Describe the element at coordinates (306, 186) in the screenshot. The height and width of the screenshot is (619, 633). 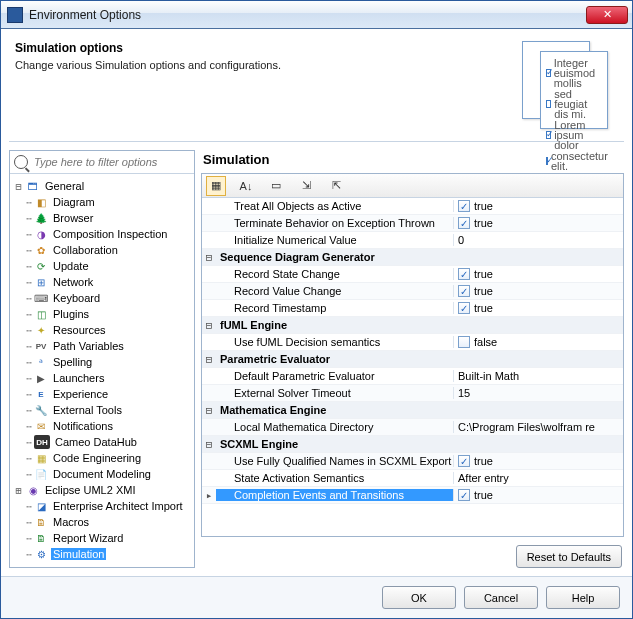
I see `expand-all-icon: ⇲` at that location.